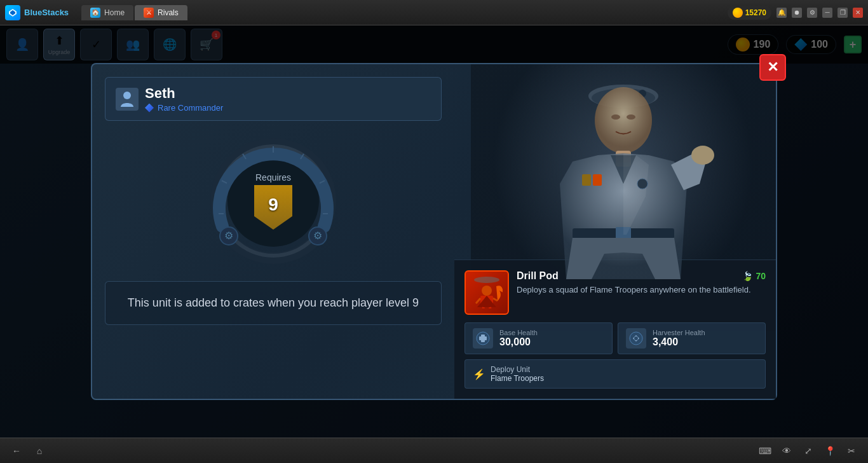 The width and height of the screenshot is (868, 463). Describe the element at coordinates (273, 201) in the screenshot. I see `gauge-center: Requires 9` at that location.